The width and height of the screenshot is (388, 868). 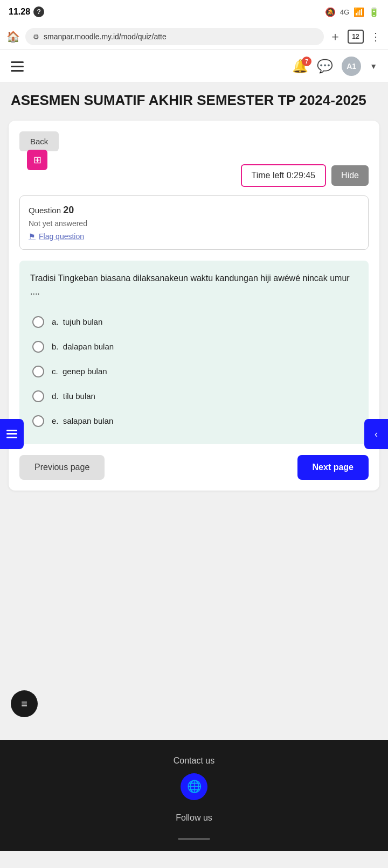 What do you see at coordinates (351, 66) in the screenshot?
I see `user-avatar: A1` at bounding box center [351, 66].